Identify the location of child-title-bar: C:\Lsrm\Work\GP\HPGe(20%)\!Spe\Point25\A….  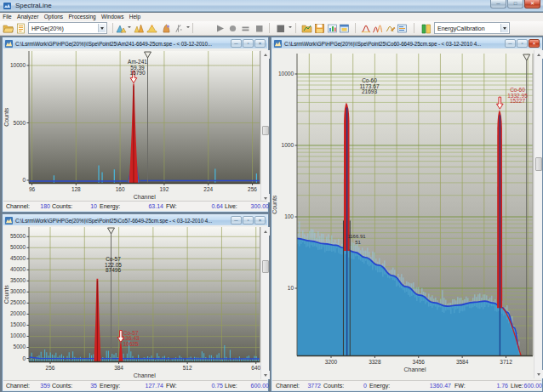
(135, 43).